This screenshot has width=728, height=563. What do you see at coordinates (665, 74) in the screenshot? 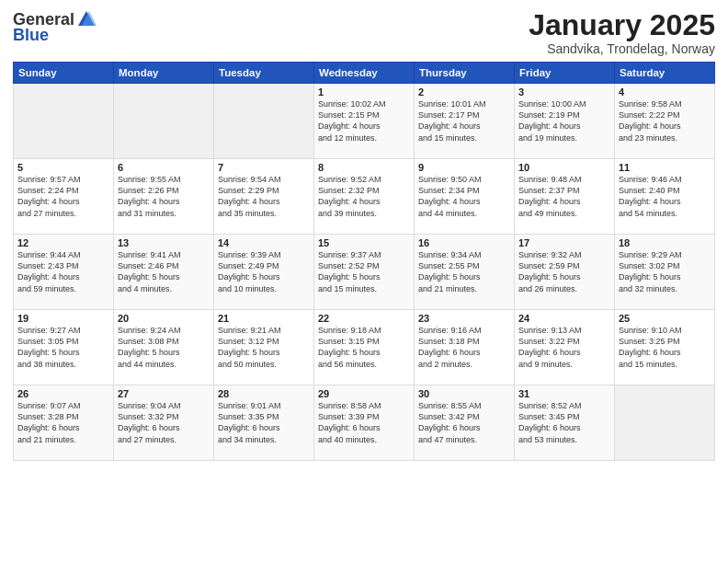
I see `th-saturday: Saturday` at bounding box center [665, 74].